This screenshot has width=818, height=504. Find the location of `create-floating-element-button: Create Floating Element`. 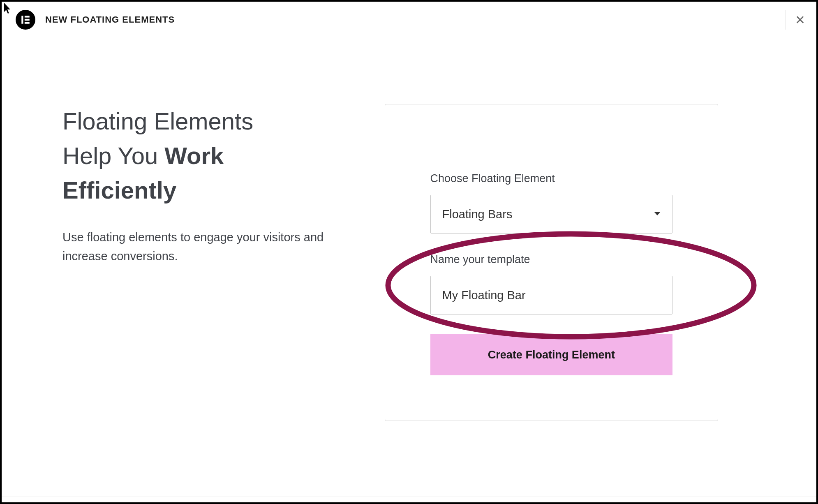

create-floating-element-button: Create Floating Element is located at coordinates (552, 355).